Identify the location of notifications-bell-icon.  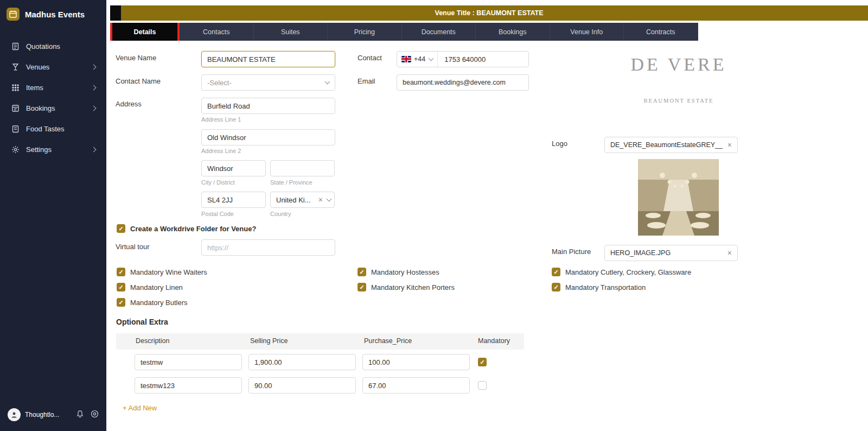
(80, 415).